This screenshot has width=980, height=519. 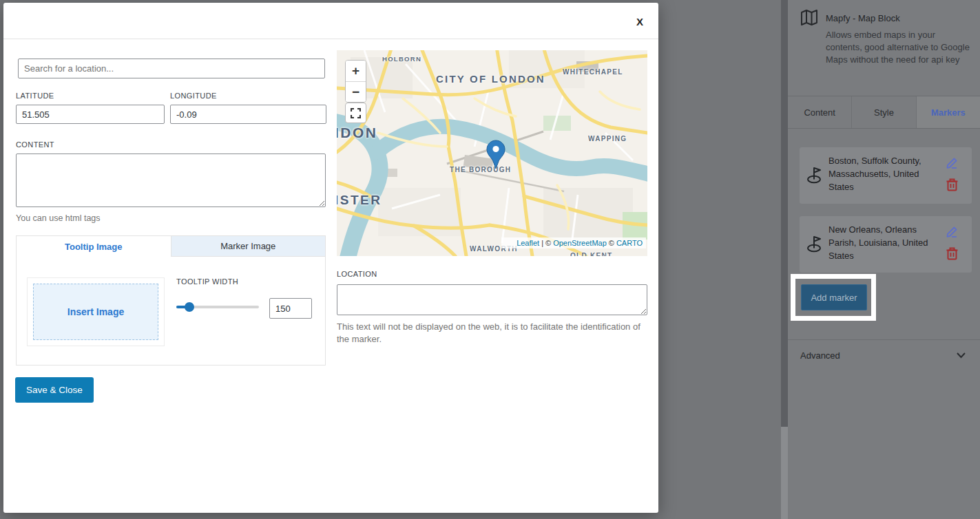 I want to click on longitude-label: LONGITUDE, so click(x=194, y=96).